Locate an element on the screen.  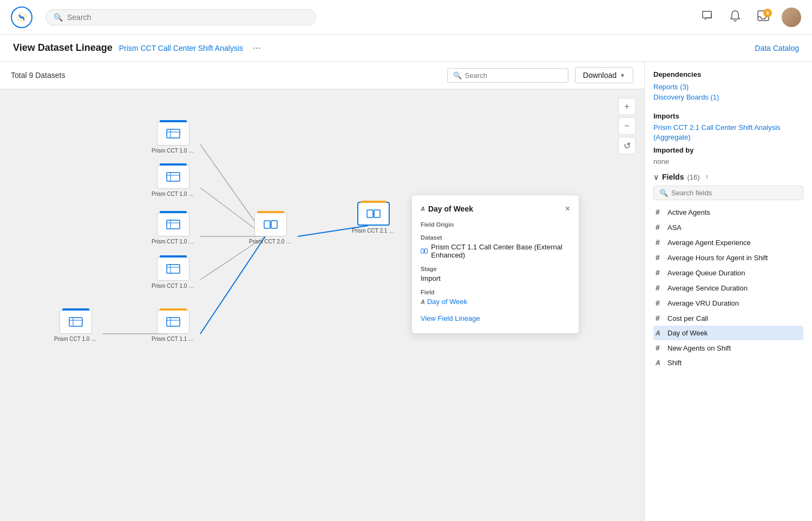
node-label-1: Prism CCT 1.0 Agent Tenure (WD) is located at coordinates (173, 150).